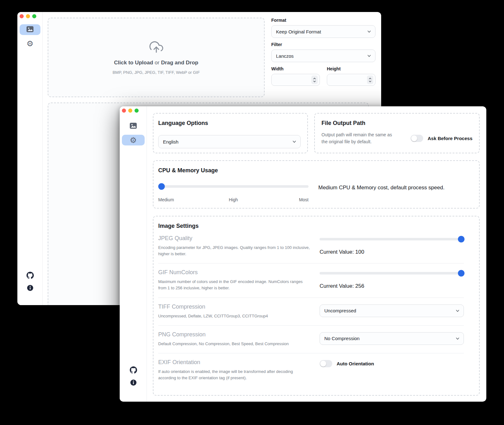  Describe the element at coordinates (450, 138) in the screenshot. I see `ask-before-process-label: Ask Before Process` at that location.